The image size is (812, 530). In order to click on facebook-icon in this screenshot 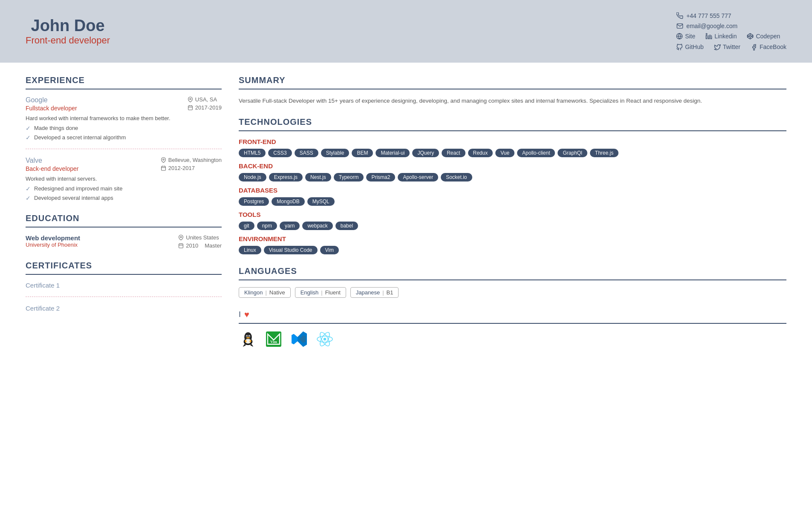, I will do `click(754, 47)`.